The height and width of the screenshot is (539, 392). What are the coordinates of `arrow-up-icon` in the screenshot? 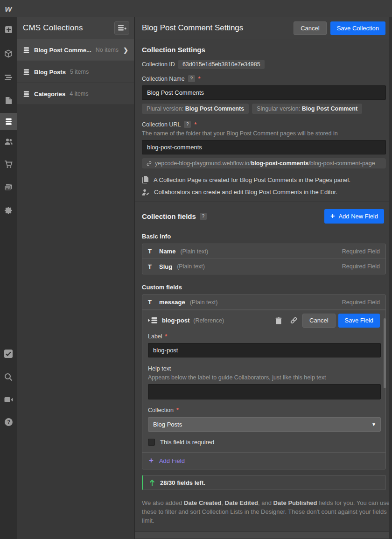 It's located at (152, 483).